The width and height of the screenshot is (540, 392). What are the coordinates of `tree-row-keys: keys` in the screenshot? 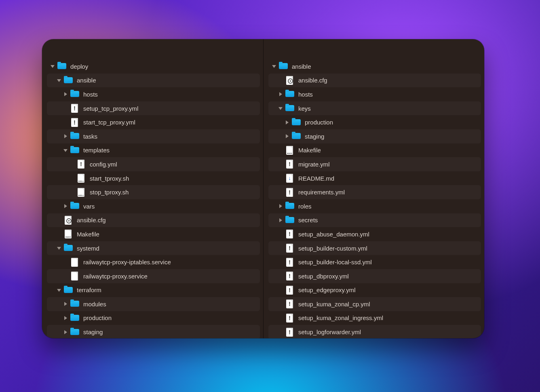 It's located at (375, 108).